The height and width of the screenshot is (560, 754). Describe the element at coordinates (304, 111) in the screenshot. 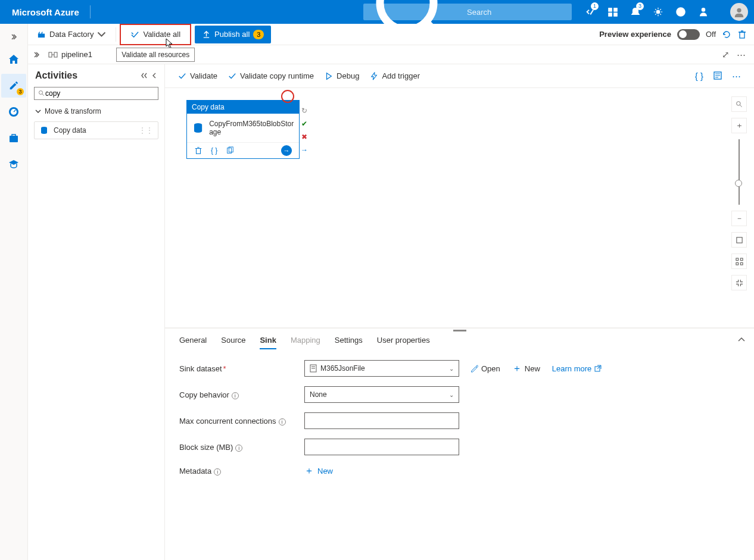

I see `node-retry-icon: ↻` at that location.